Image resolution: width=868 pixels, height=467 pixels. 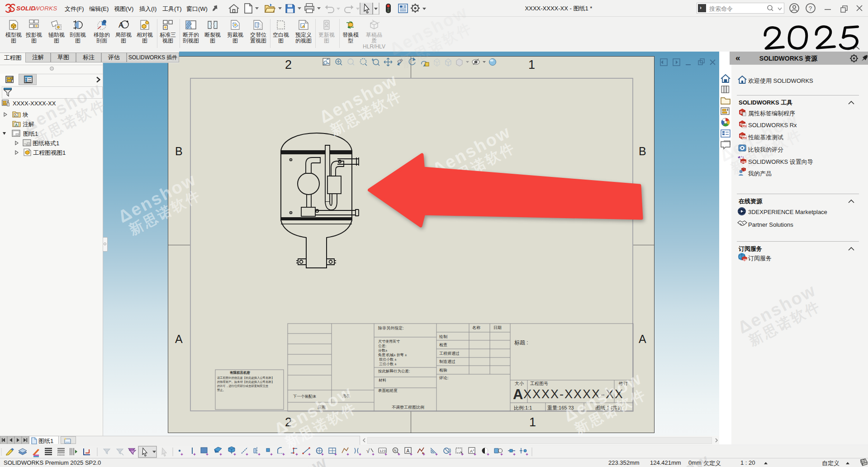 What do you see at coordinates (395, 451) in the screenshot?
I see `svg-text: N` at bounding box center [395, 451].